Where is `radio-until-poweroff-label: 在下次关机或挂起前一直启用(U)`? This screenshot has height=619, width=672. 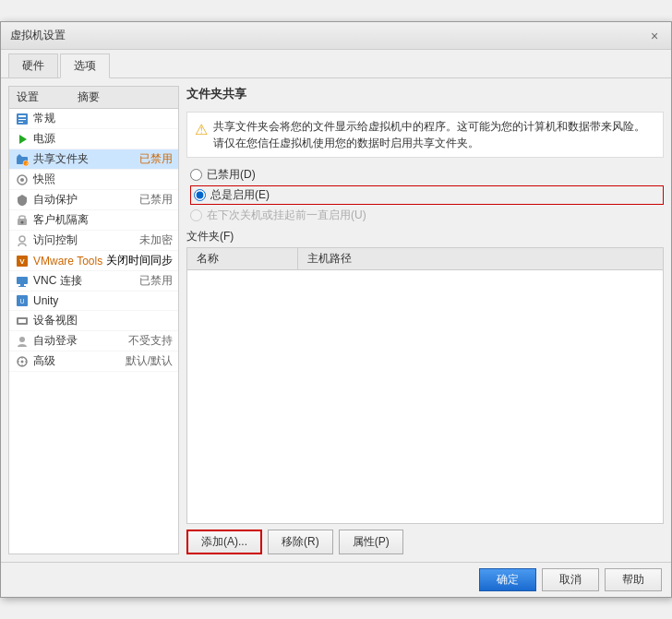 radio-until-poweroff-label: 在下次关机或挂起前一直启用(U) is located at coordinates (426, 216).